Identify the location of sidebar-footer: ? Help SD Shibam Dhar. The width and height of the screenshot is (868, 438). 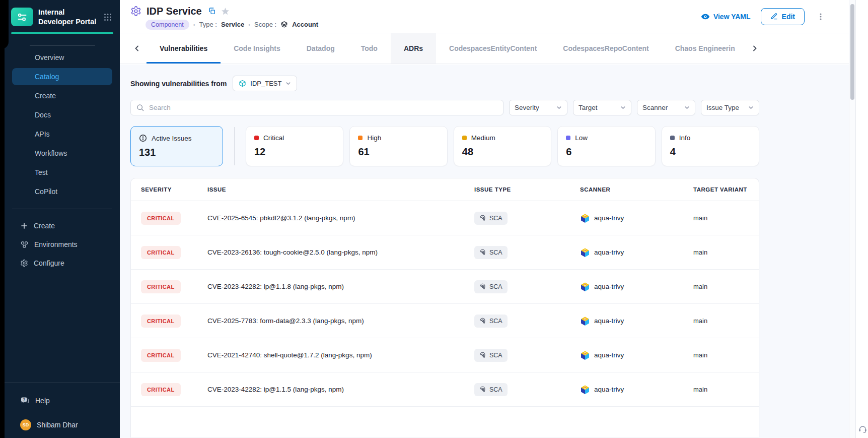
(62, 410).